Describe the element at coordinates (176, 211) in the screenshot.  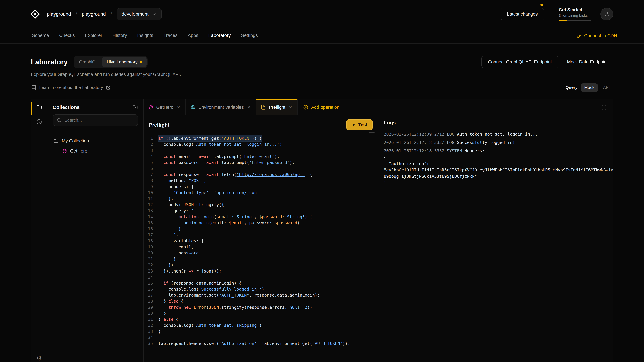
I see `code-line-content: query: `` at that location.